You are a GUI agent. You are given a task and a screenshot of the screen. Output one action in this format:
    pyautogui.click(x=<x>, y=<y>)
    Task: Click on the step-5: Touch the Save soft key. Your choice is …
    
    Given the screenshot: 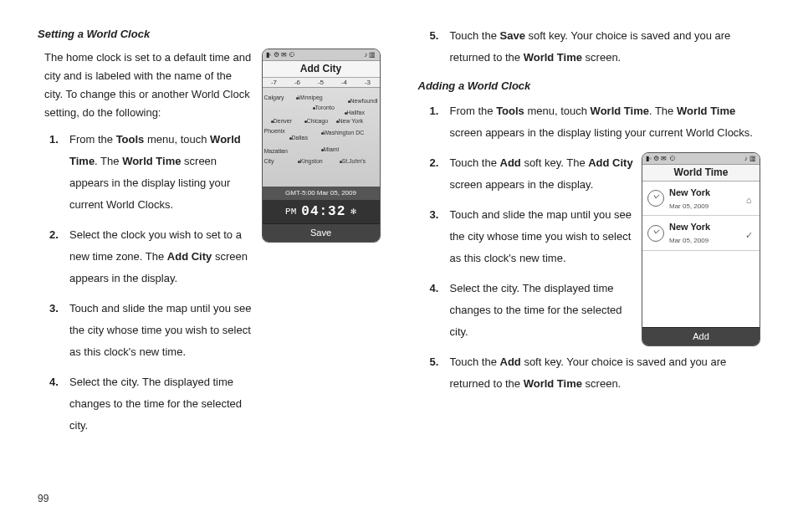 What is the action you would take?
    pyautogui.click(x=590, y=47)
    